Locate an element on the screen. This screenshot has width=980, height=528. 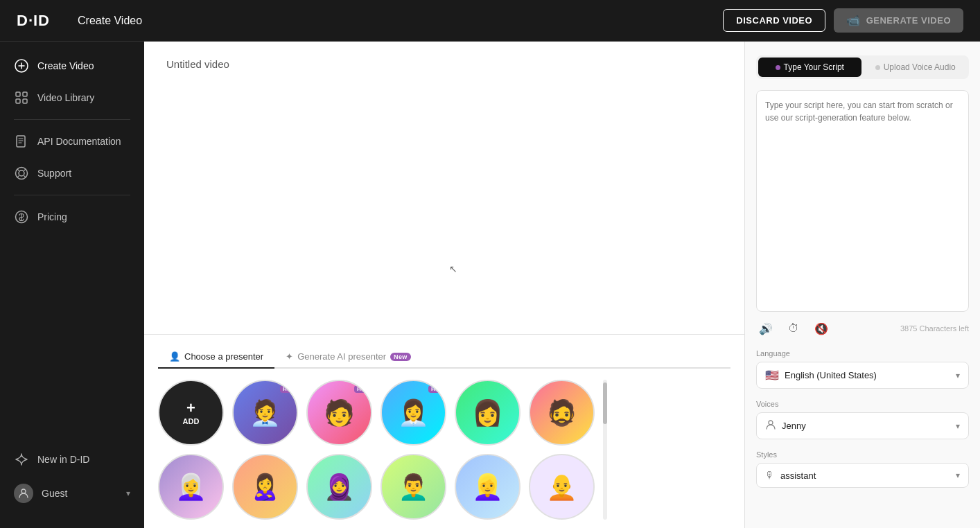
scrollbar is located at coordinates (605, 450).